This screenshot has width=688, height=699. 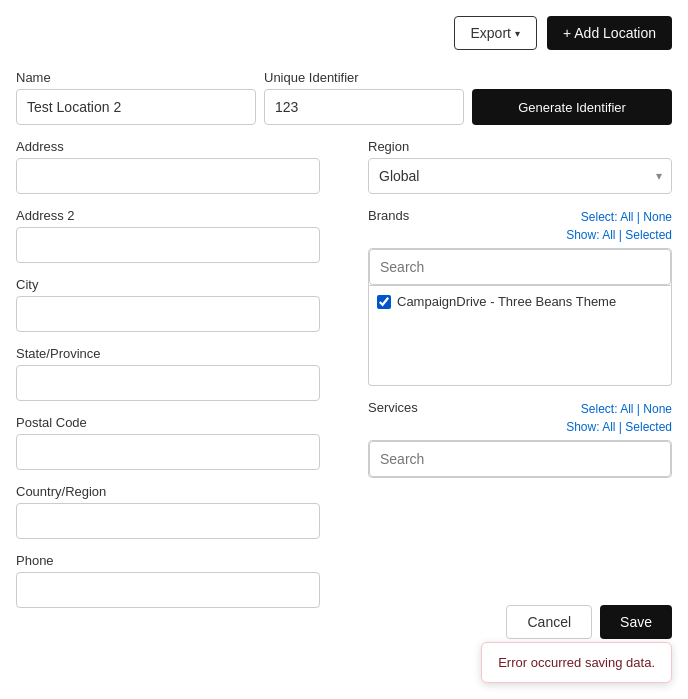 I want to click on name-input, so click(x=136, y=107).